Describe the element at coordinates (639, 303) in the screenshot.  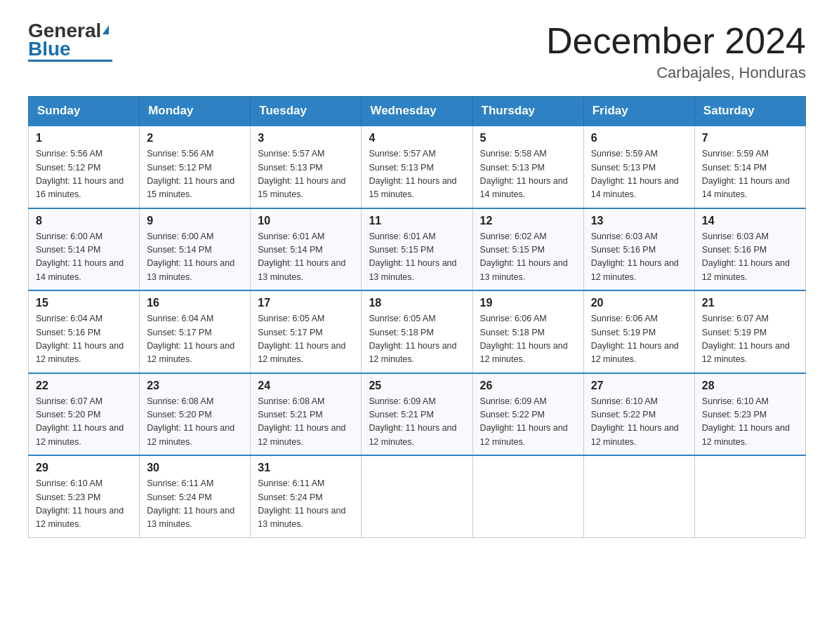
I see `day-number: 20` at that location.